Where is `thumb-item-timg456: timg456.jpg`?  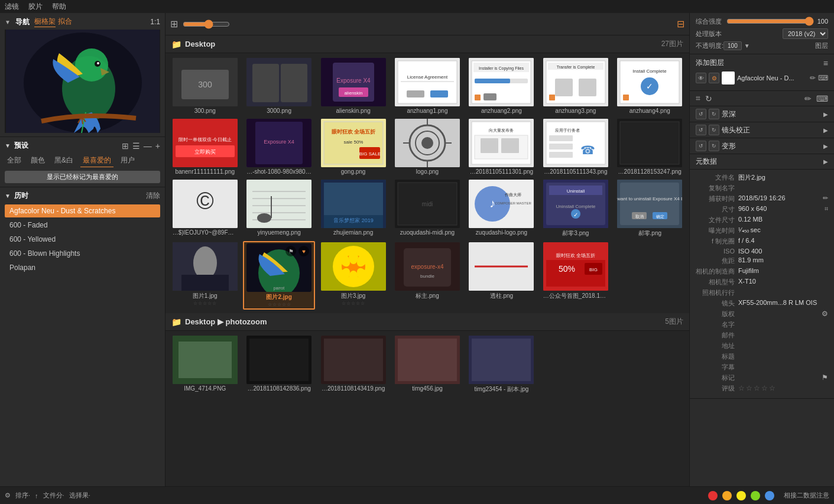
thumb-item-timg456: timg456.jpg is located at coordinates (427, 365).